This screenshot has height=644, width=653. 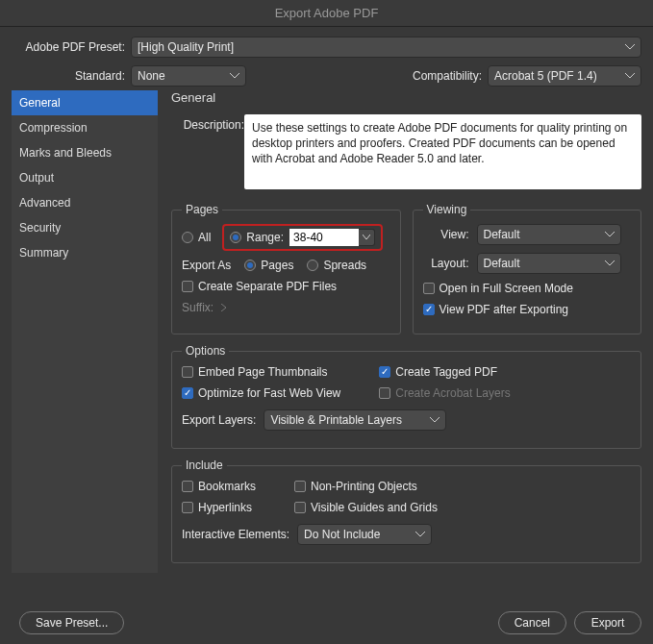 I want to click on interactive-value: Do Not Include, so click(x=342, y=534).